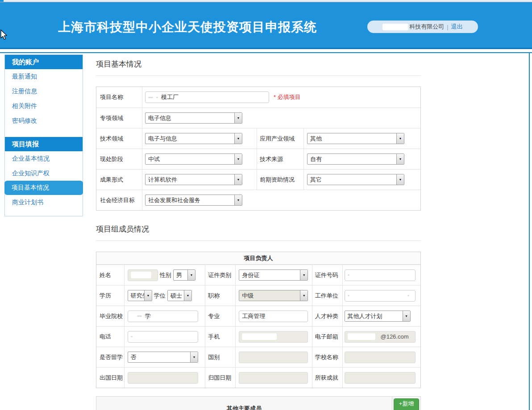 The height and width of the screenshot is (410, 532). I want to click on depart-date-input, so click(163, 378).